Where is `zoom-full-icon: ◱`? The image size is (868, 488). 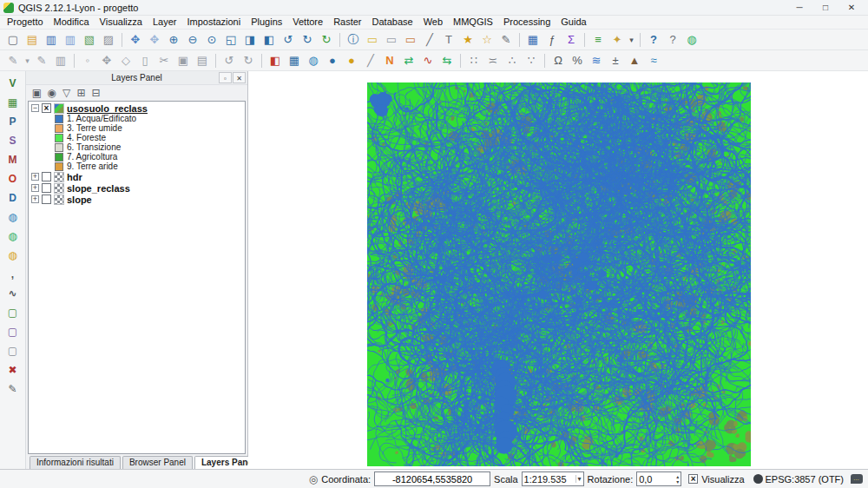 zoom-full-icon: ◱ is located at coordinates (231, 40).